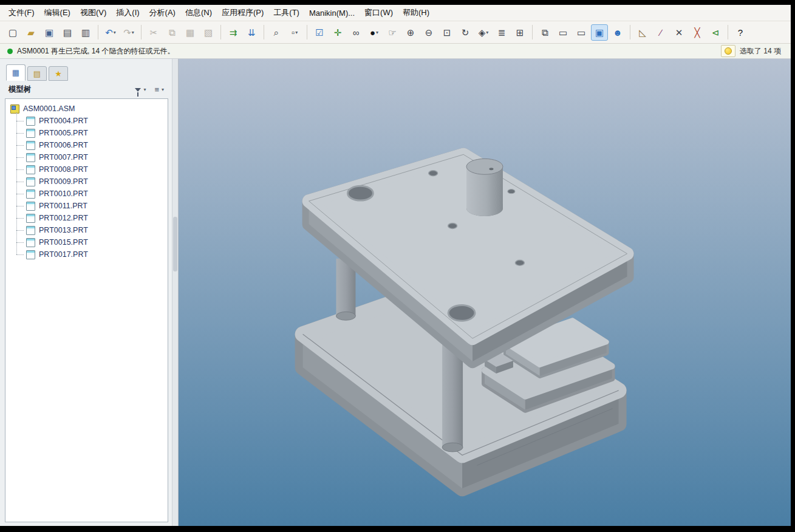 This screenshot has width=795, height=532. I want to click on menu-file: 文件(F), so click(22, 13).